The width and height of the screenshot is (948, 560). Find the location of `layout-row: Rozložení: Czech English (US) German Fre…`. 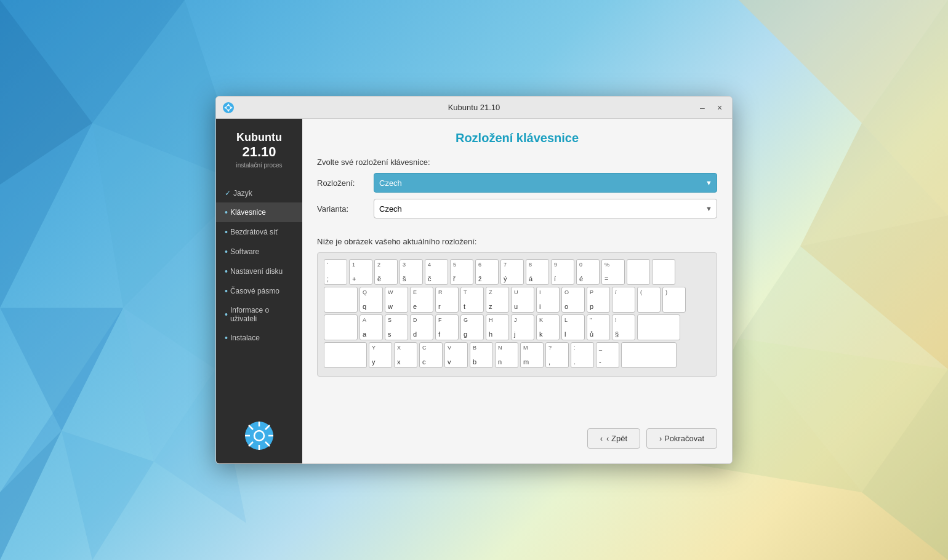

layout-row: Rozložení: Czech English (US) German Fre… is located at coordinates (517, 183).